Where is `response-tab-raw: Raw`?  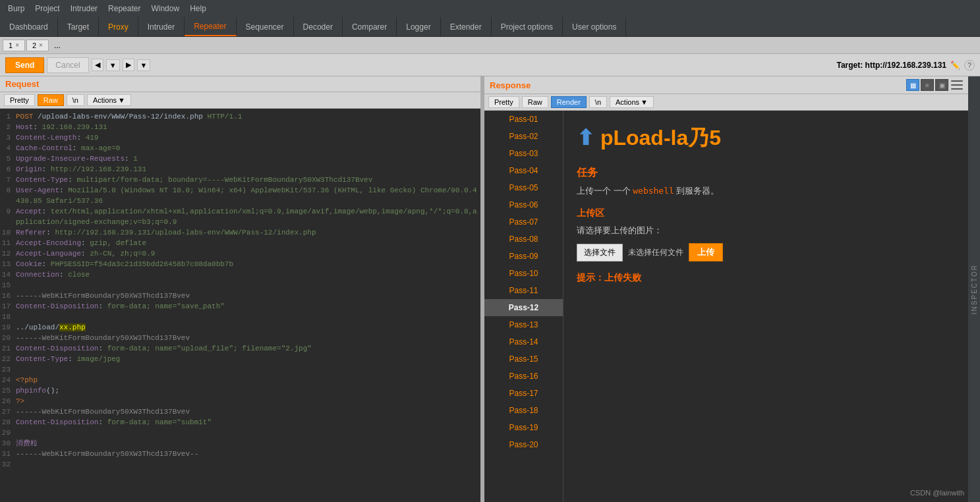
response-tab-raw: Raw is located at coordinates (535, 102).